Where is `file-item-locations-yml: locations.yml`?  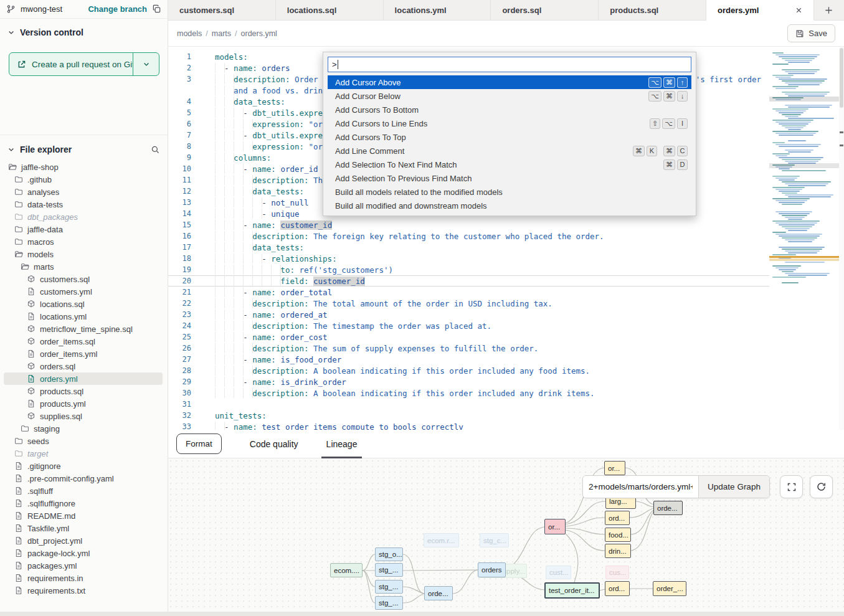
file-item-locations-yml: locations.yml is located at coordinates (83, 316).